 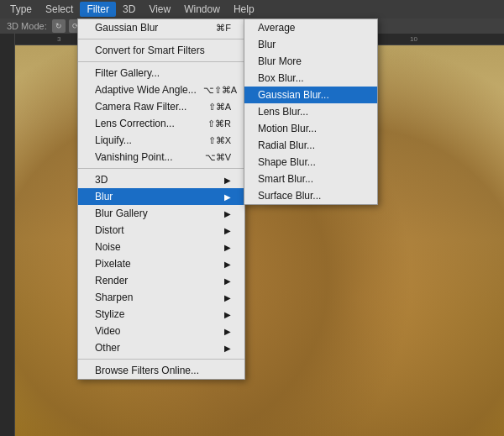 What do you see at coordinates (161, 247) in the screenshot?
I see `filter-noise: Noise ▶` at bounding box center [161, 247].